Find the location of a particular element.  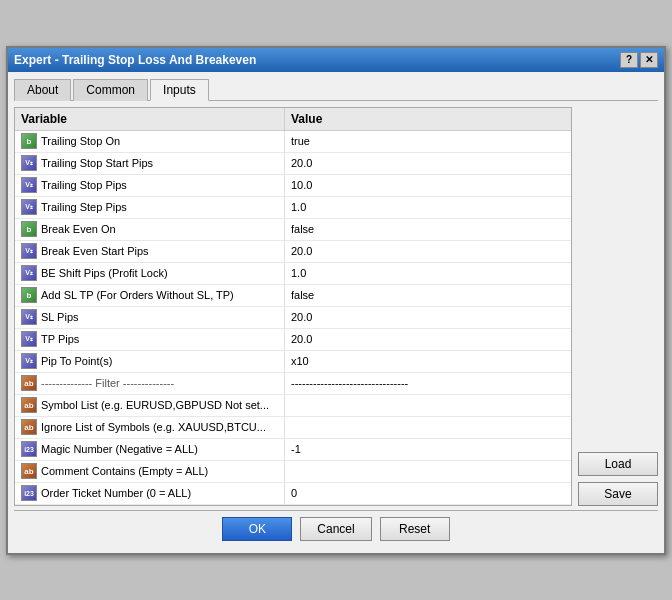

help-button: ? is located at coordinates (629, 60).